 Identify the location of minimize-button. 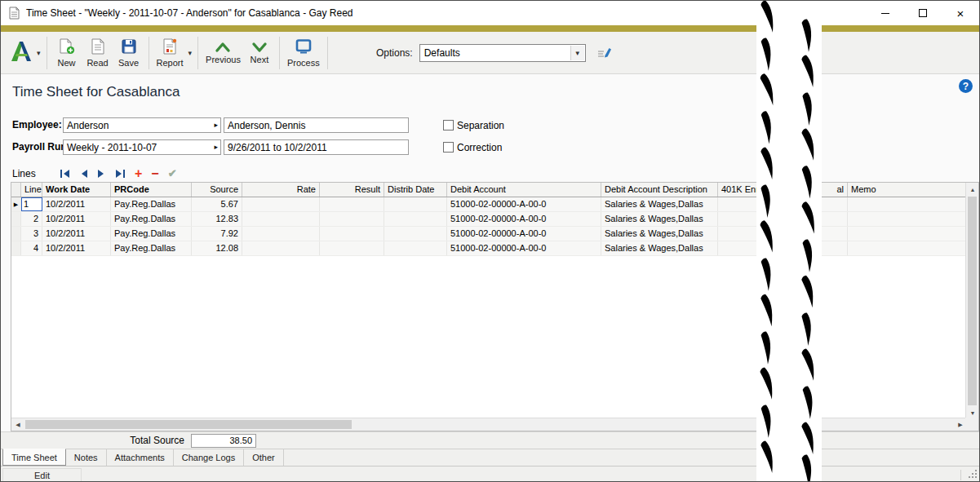
(885, 13).